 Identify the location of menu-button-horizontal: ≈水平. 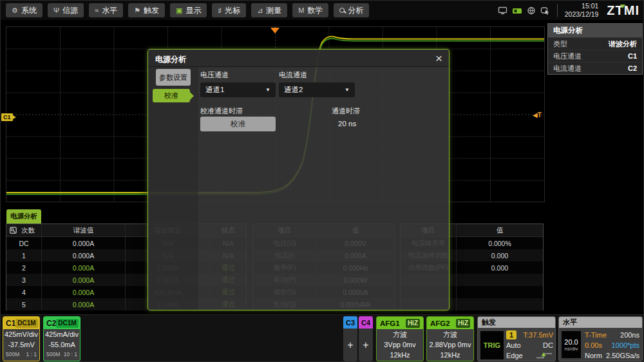
(106, 10).